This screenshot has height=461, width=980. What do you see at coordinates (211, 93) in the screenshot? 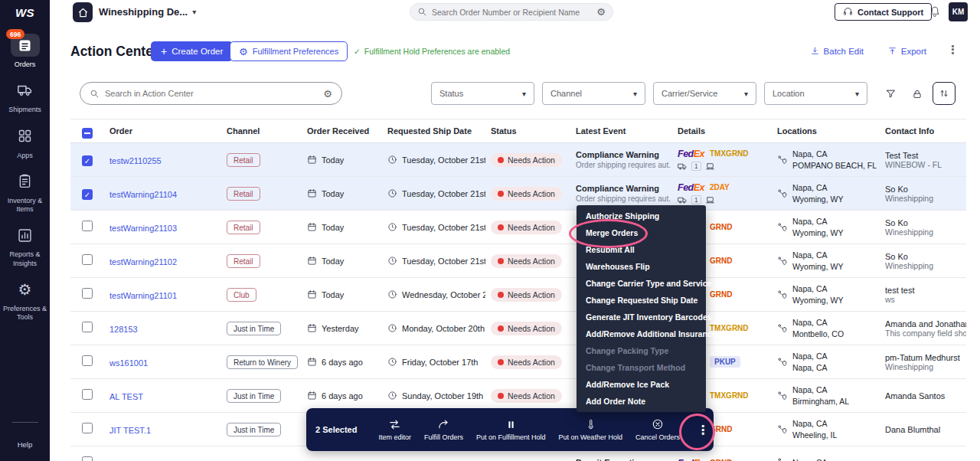
I see `action-center-search-input` at bounding box center [211, 93].